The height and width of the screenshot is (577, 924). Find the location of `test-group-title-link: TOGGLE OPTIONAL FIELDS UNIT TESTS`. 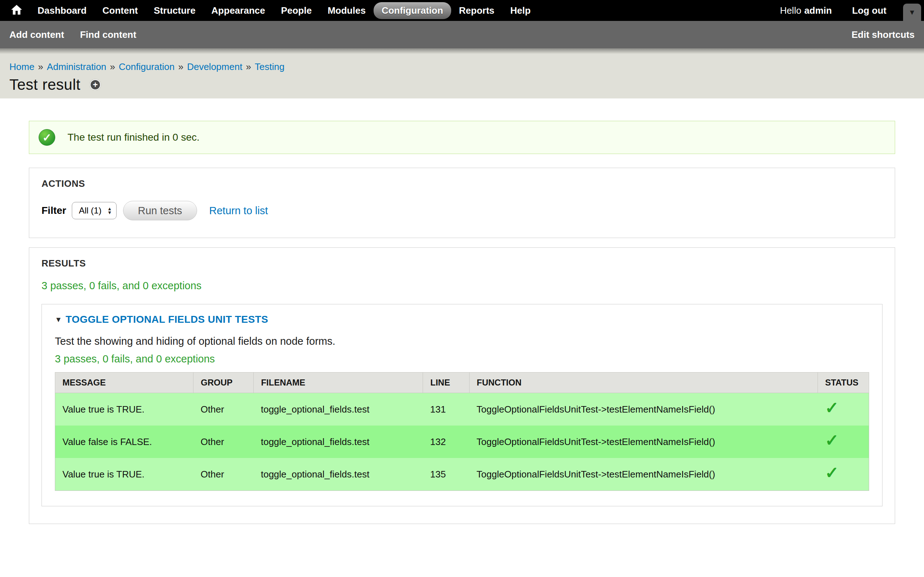

test-group-title-link: TOGGLE OPTIONAL FIELDS UNIT TESTS is located at coordinates (167, 319).